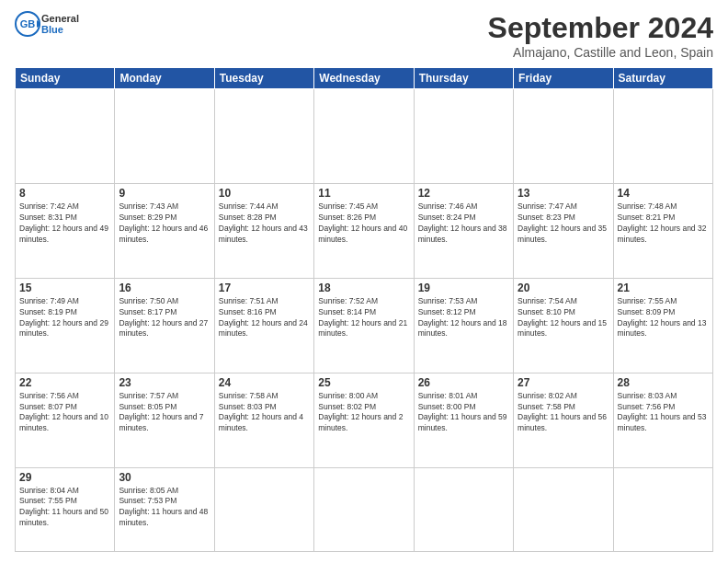  What do you see at coordinates (50, 301) in the screenshot?
I see `sunrise-text: Sunrise: 7:49 AM` at bounding box center [50, 301].